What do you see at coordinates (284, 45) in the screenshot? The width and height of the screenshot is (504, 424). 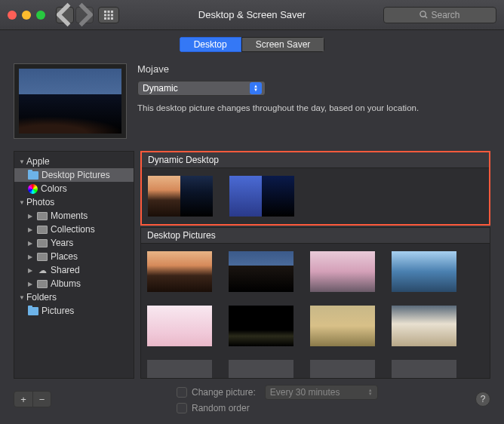 I see `tab-screensaver: Screen Saver` at bounding box center [284, 45].